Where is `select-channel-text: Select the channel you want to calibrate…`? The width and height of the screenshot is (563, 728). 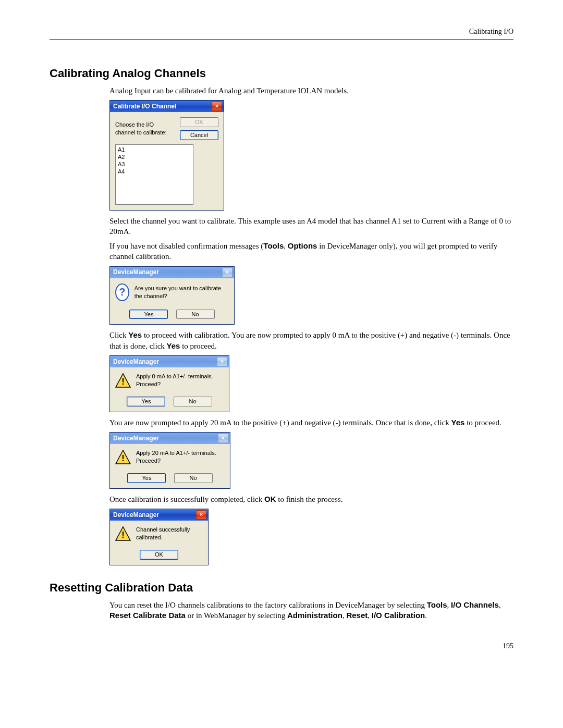 select-channel-text: Select the channel you want to calibrate… is located at coordinates (312, 226).